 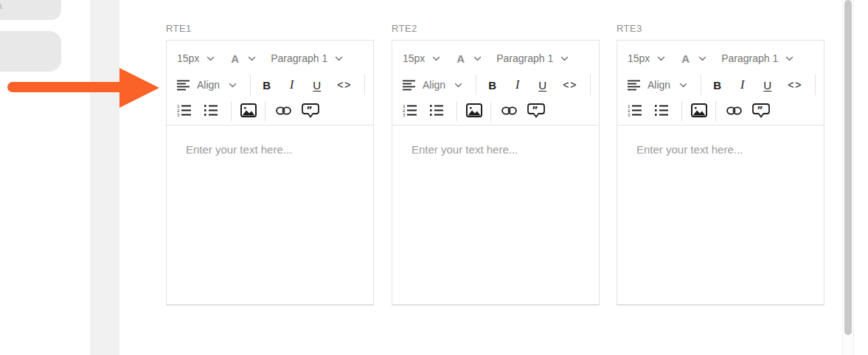 What do you see at coordinates (699, 111) in the screenshot?
I see `image-icon` at bounding box center [699, 111].